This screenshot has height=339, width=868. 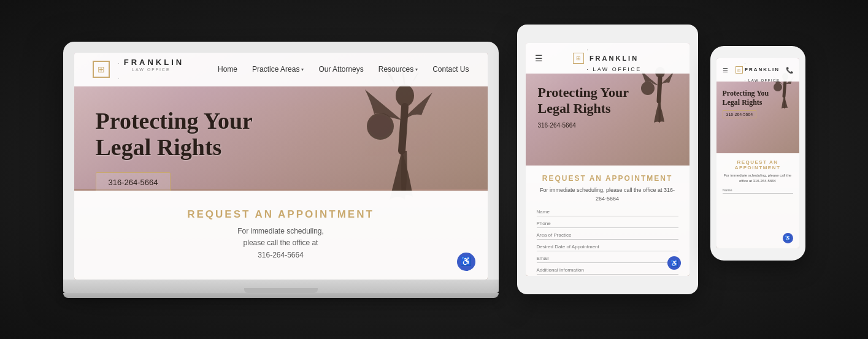 What do you see at coordinates (789, 70) in the screenshot?
I see `phone-call-icon: 📞` at bounding box center [789, 70].